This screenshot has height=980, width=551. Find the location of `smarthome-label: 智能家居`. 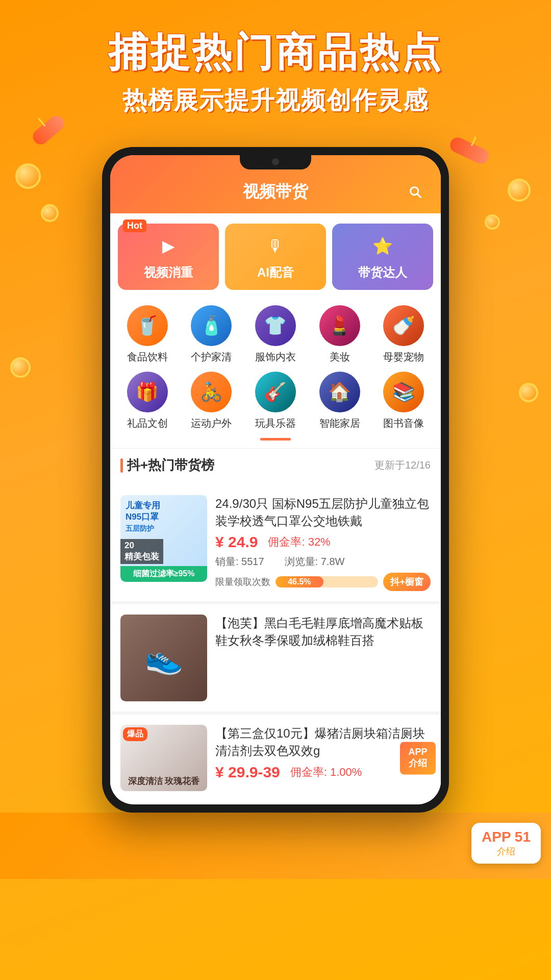

smarthome-label: 智能家居 is located at coordinates (340, 424).